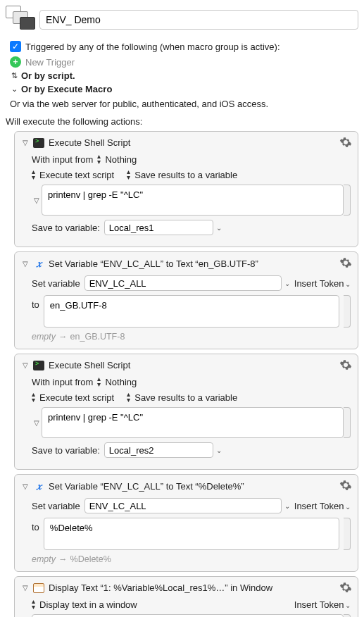 The image size is (364, 617). I want to click on or-by-execute-macro-row: ⌄ Or by Execute Macro, so click(184, 89).